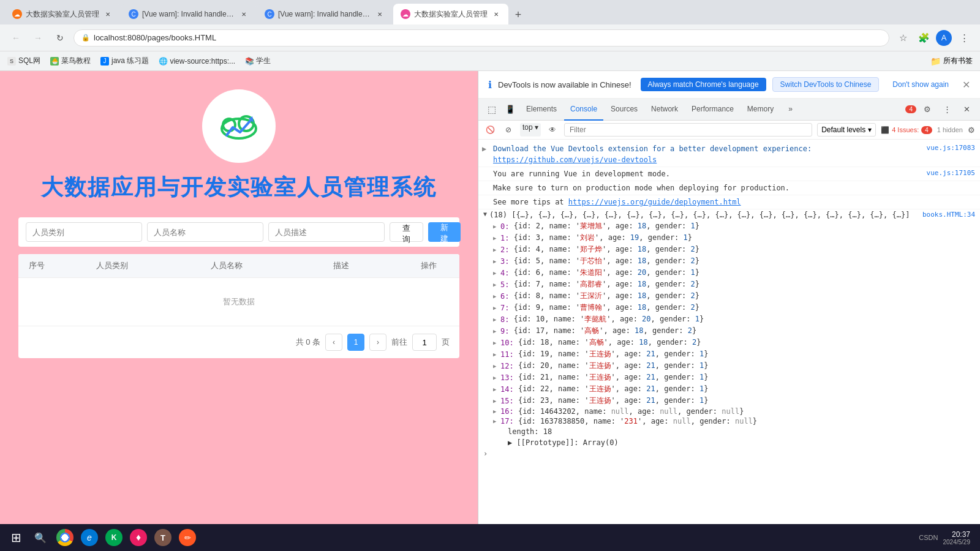  What do you see at coordinates (70, 61) in the screenshot?
I see `bookmark-runoob: 🐣 菜鸟教程` at bounding box center [70, 61].